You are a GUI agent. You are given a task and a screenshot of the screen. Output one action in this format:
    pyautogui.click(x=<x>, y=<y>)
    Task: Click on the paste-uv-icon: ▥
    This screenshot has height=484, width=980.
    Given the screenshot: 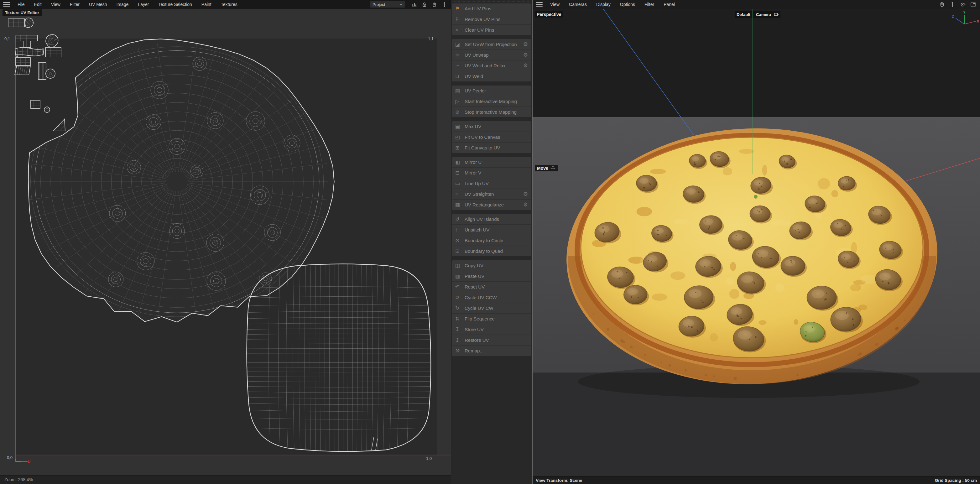 What is the action you would take?
    pyautogui.click(x=460, y=276)
    